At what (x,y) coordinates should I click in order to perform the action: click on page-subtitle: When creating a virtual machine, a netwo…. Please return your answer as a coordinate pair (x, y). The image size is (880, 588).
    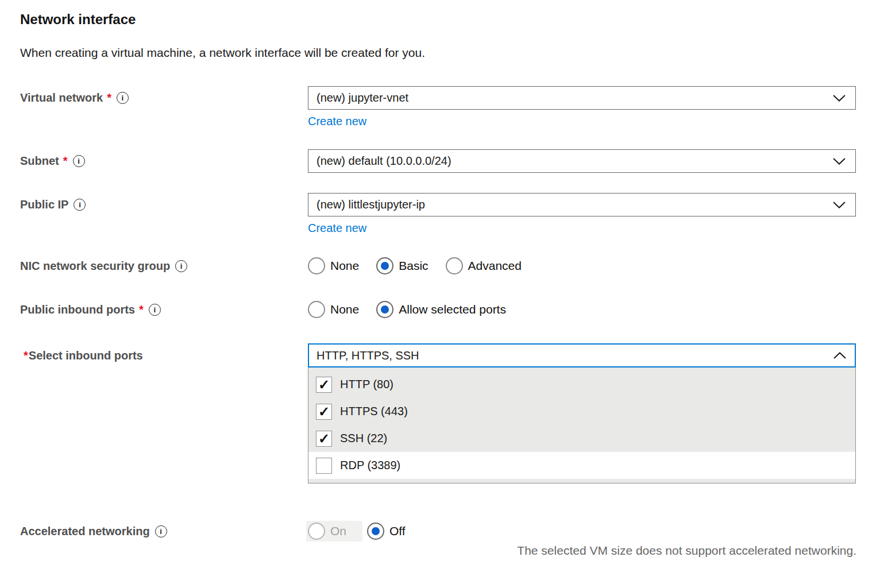
    Looking at the image, I should click on (223, 53).